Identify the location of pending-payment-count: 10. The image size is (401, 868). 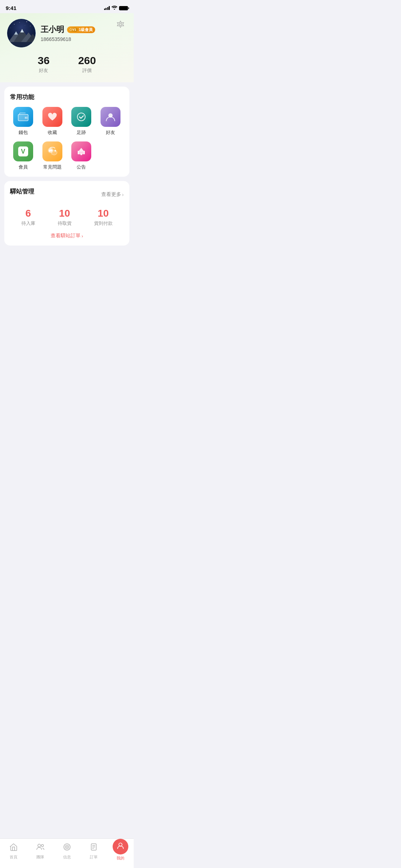
(103, 213).